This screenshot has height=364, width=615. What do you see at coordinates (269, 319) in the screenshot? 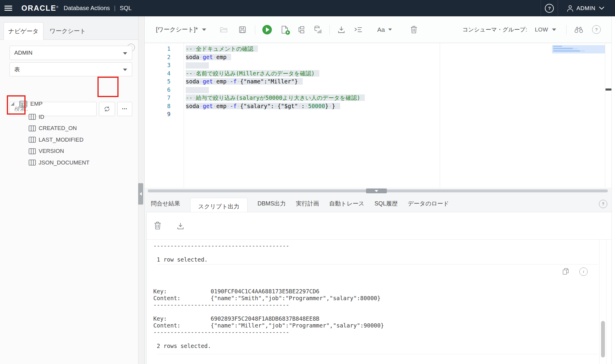
I see `output-block-2: Key:0190FCF04C1C4AA688173E5BE2297CD6Cont…` at bounding box center [269, 319].